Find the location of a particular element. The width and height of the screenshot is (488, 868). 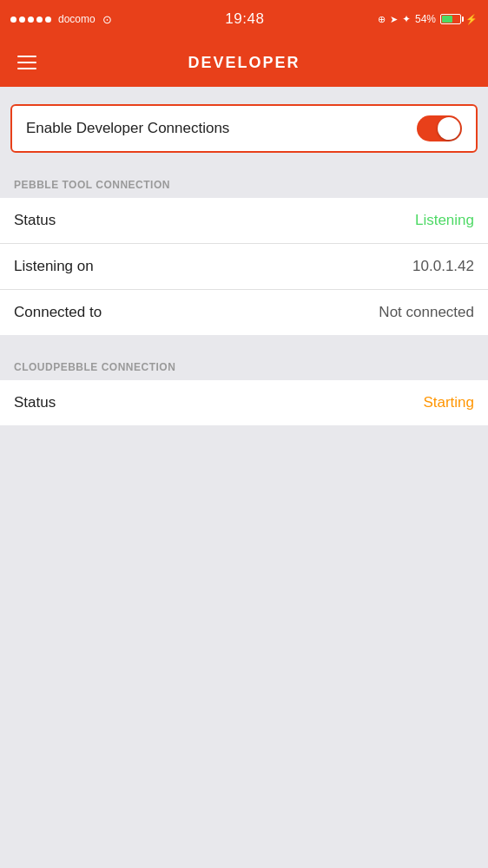

developer-connections-toggle is located at coordinates (439, 128).